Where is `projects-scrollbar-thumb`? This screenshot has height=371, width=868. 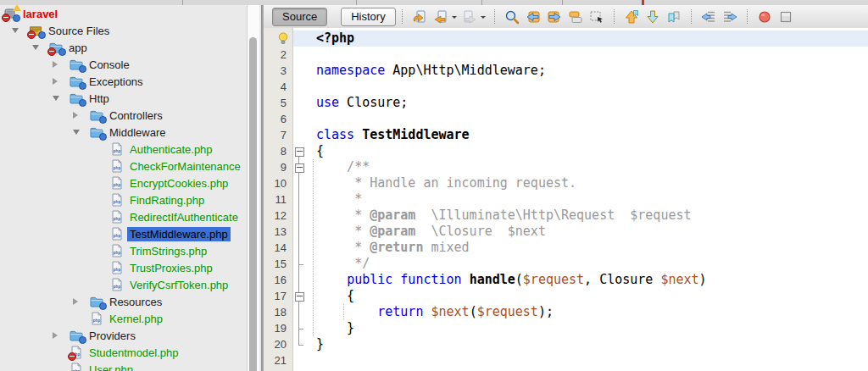 projects-scrollbar-thumb is located at coordinates (253, 204).